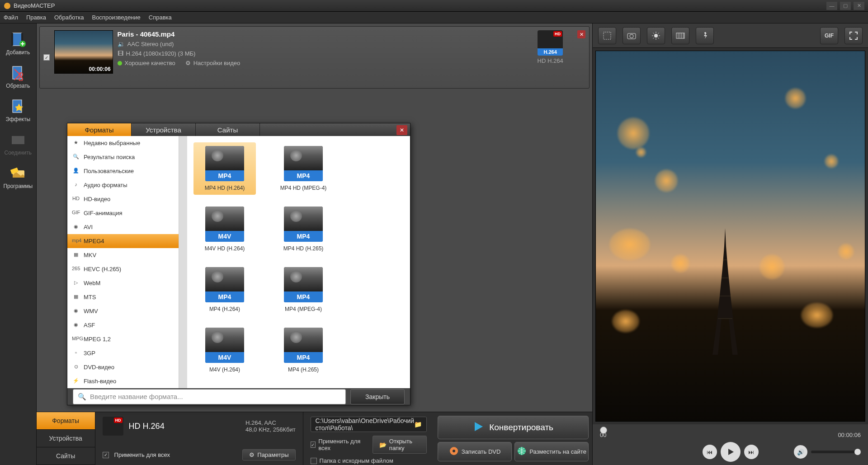 The image size is (868, 465). What do you see at coordinates (303, 290) in the screenshot?
I see `format-item: MP4MP4 (MPEG-4)` at bounding box center [303, 290].